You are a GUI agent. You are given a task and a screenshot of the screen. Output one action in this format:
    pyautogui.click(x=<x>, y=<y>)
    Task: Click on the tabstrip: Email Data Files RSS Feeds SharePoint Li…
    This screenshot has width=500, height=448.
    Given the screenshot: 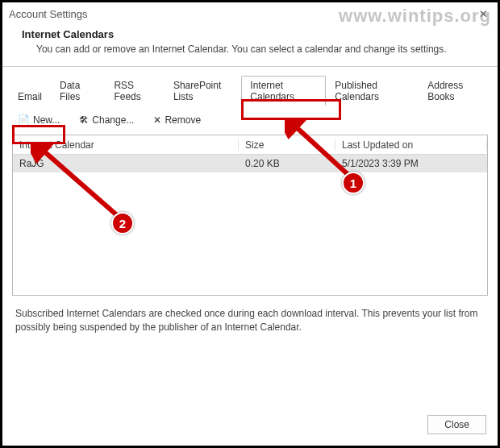 What is the action you would take?
    pyautogui.click(x=250, y=85)
    